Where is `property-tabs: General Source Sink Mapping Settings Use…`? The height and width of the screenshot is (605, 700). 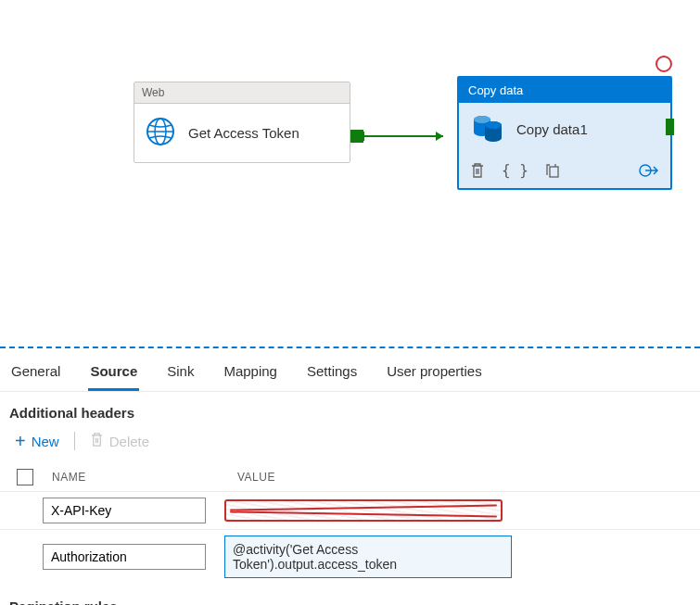
property-tabs: General Source Sink Mapping Settings Use… is located at coordinates (350, 371).